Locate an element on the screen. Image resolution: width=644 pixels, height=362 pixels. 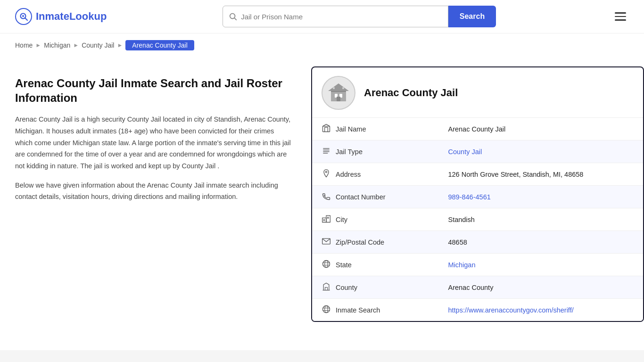
search-input is located at coordinates (341, 17).